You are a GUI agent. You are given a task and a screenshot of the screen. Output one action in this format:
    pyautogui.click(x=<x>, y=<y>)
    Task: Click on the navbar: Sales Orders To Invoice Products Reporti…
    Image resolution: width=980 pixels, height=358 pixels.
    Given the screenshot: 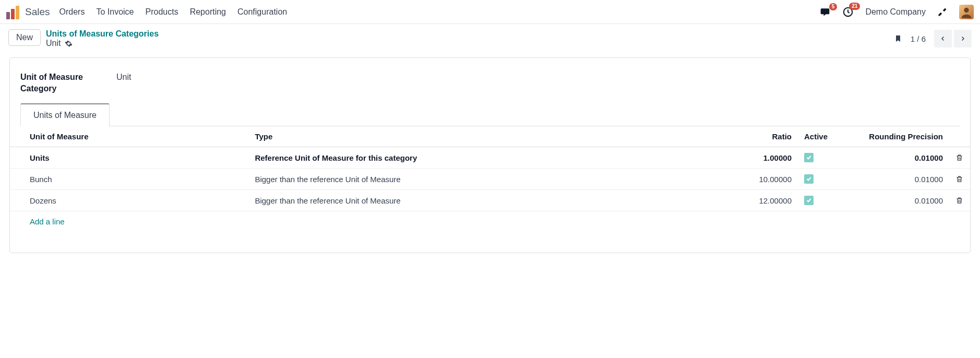 What is the action you would take?
    pyautogui.click(x=490, y=12)
    